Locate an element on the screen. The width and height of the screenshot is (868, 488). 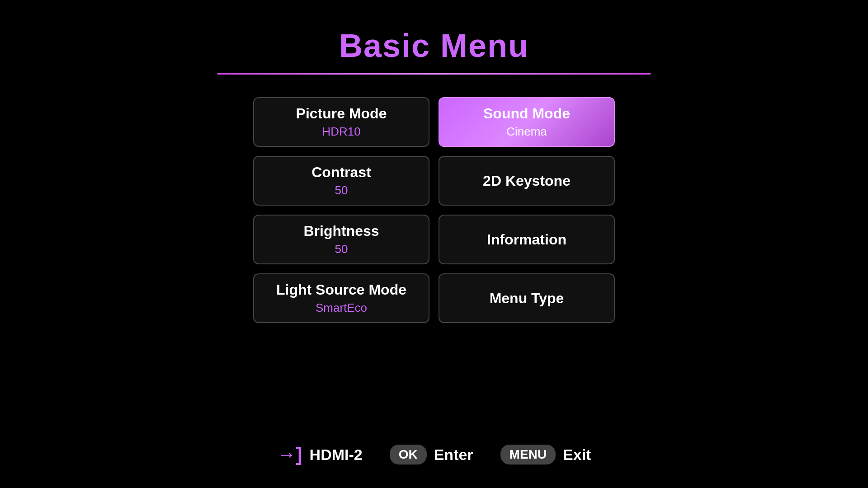
sound-mode-label: Sound Mode is located at coordinates (527, 114).